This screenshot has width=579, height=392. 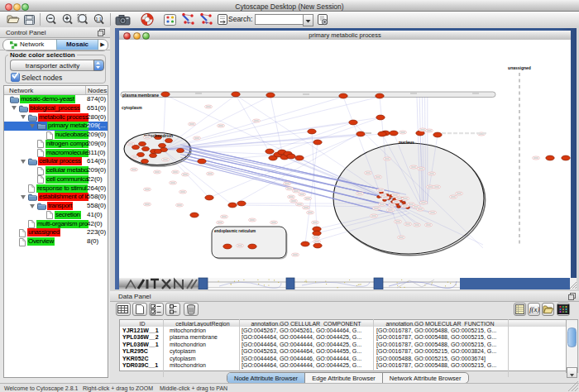 What do you see at coordinates (99, 19) in the screenshot?
I see `svg-text: 1:1` at bounding box center [99, 19].